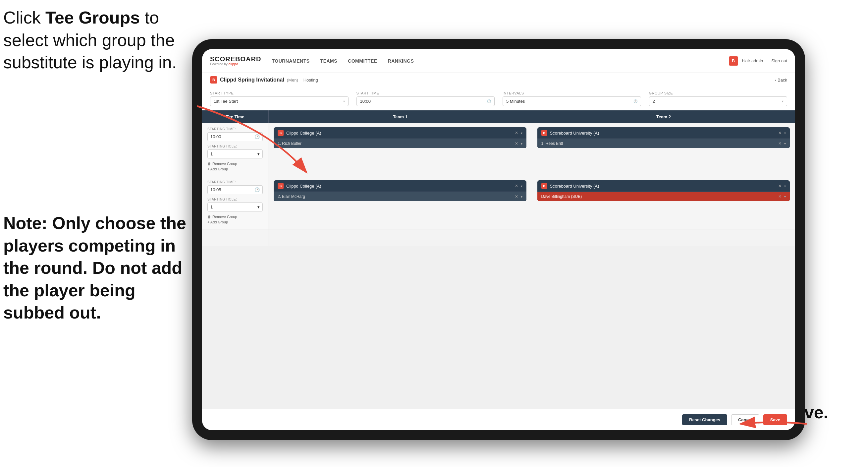 Image resolution: width=868 pixels, height=467 pixels. I want to click on player-actions-1-1-1: ✕ ▾, so click(519, 144).